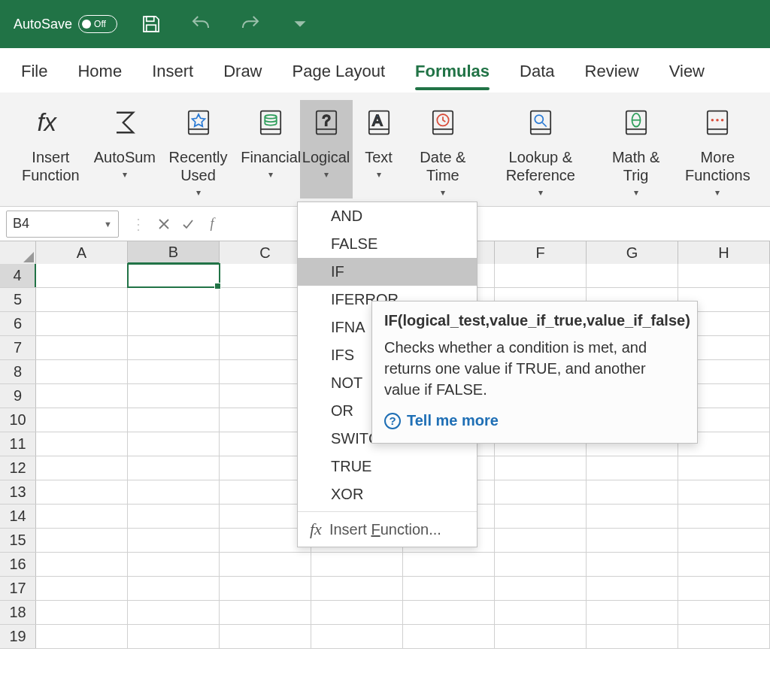 The image size is (770, 700). Describe the element at coordinates (635, 149) in the screenshot. I see `ribbon-math-trig: Math & Trig ▾` at that location.